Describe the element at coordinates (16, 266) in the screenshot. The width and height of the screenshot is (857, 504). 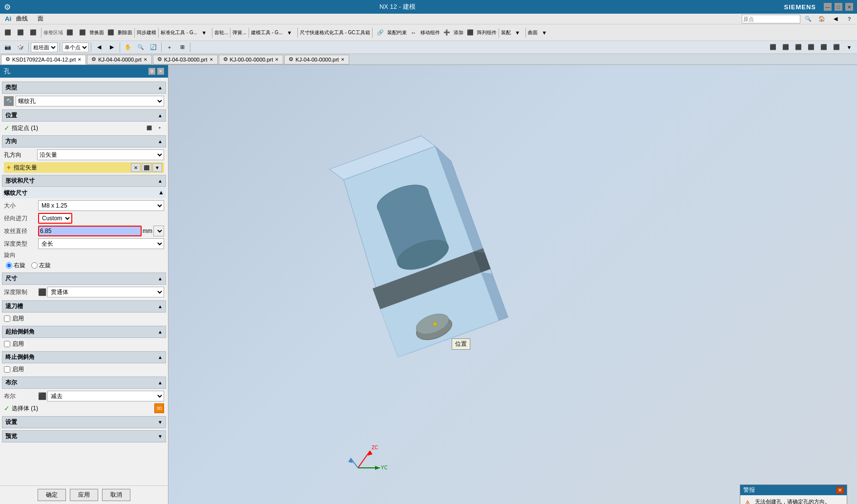
I see `right-radio: 右旋` at that location.